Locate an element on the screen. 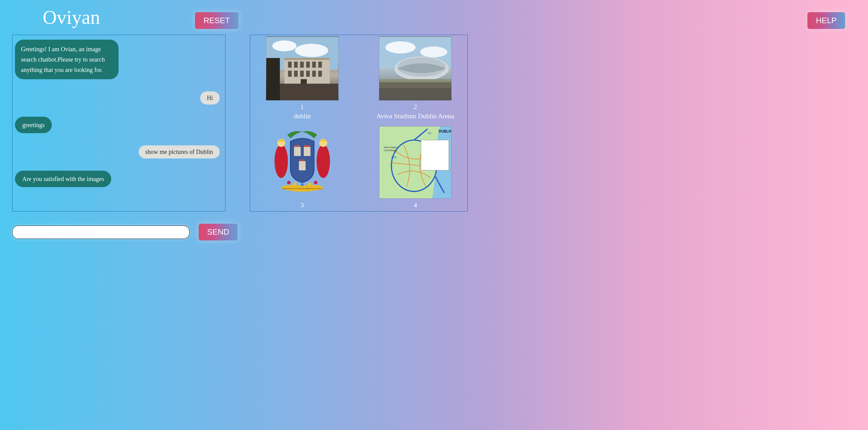 This screenshot has width=868, height=430. result-index: 3 is located at coordinates (302, 205).